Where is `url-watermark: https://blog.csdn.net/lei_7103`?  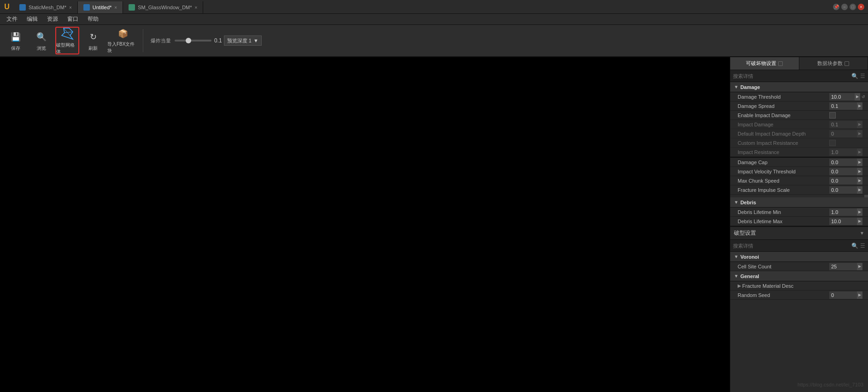 url-watermark: https://blog.csdn.net/lei_7103 is located at coordinates (830, 385).